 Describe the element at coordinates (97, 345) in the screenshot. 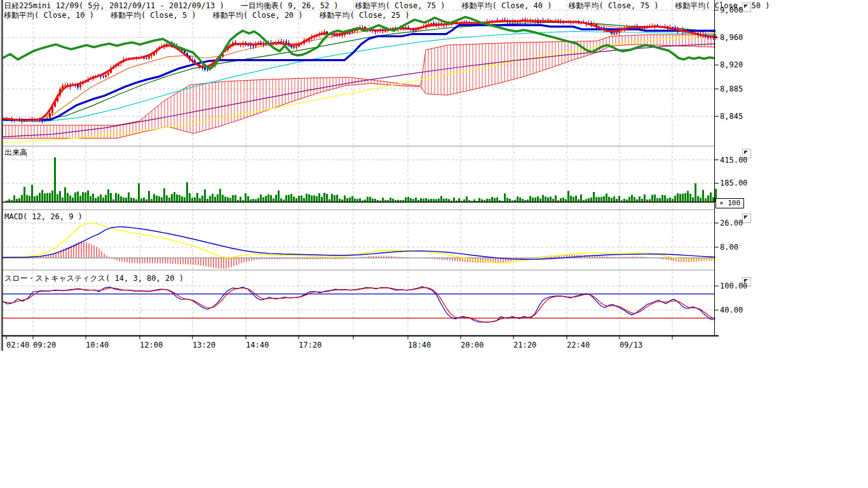

I see `time-axis-label: 10:40` at that location.